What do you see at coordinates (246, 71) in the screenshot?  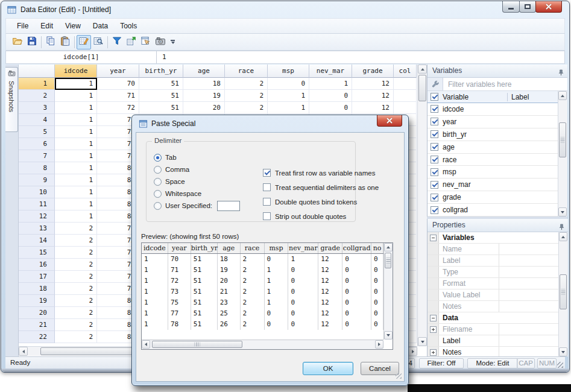 I see `grid-column-header: race` at bounding box center [246, 71].